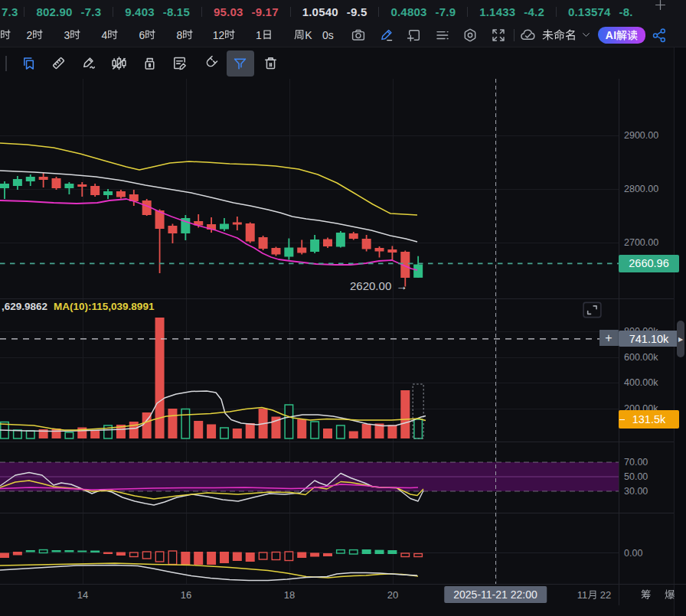  What do you see at coordinates (681, 339) in the screenshot?
I see `panel-expander: ▶` at bounding box center [681, 339].